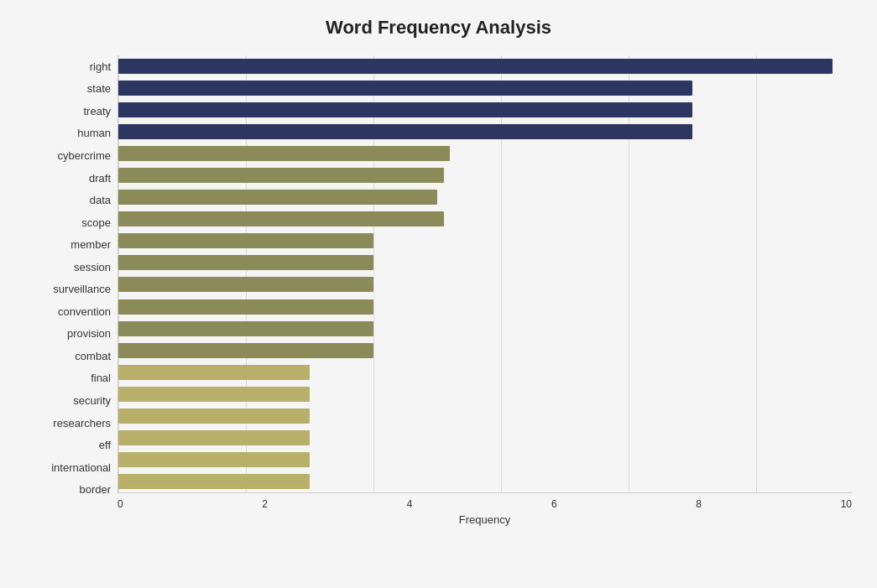  I want to click on x-tick: 2, so click(265, 504).